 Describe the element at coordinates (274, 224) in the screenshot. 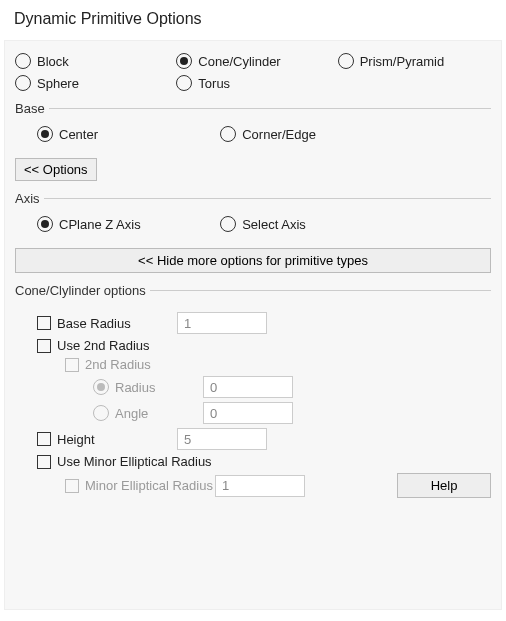

I see `radio-label: Select Axis` at that location.